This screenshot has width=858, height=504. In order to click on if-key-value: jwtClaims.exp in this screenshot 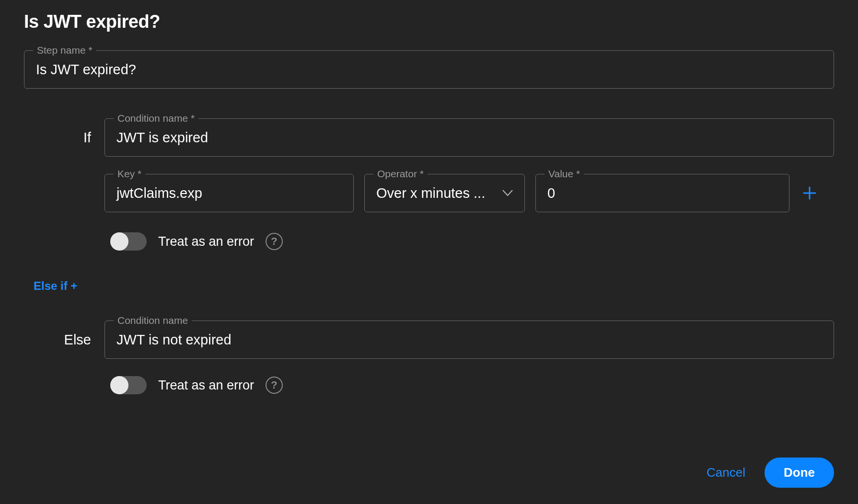, I will do `click(229, 194)`.